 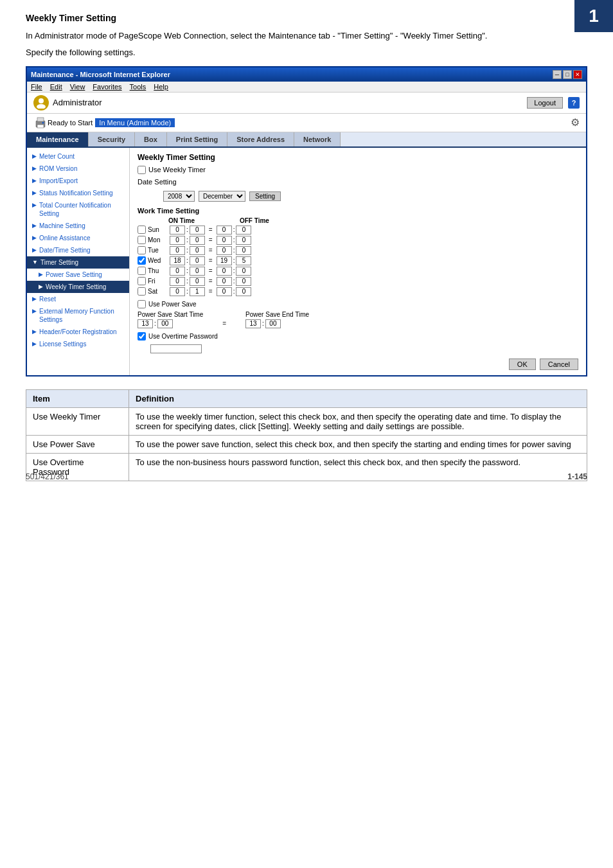 I want to click on setting-button: Setting, so click(x=265, y=197).